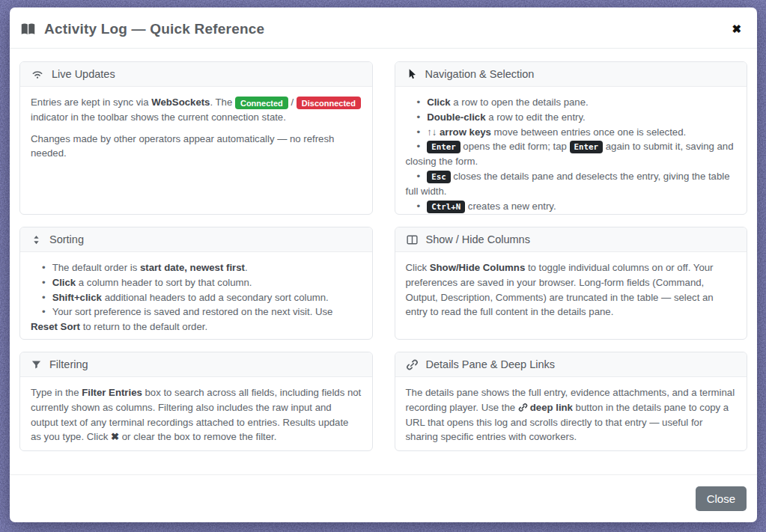 This screenshot has height=532, width=766. I want to click on close-icon: ✖, so click(737, 28).